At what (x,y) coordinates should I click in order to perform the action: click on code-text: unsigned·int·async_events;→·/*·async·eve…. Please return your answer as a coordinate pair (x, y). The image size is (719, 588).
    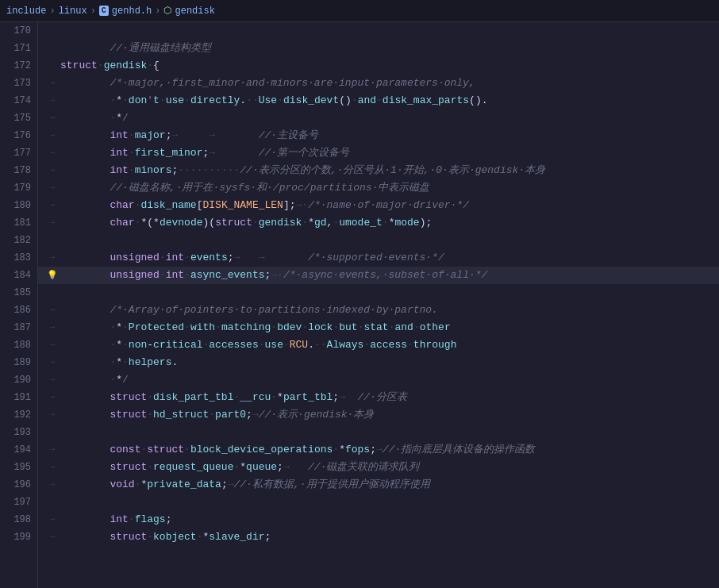
    Looking at the image, I should click on (390, 275).